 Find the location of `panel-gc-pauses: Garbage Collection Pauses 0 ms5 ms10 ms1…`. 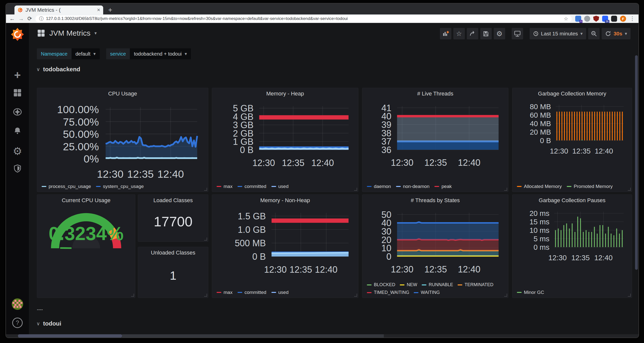

panel-gc-pauses: Garbage Collection Pauses 0 ms5 ms10 ms1… is located at coordinates (572, 246).